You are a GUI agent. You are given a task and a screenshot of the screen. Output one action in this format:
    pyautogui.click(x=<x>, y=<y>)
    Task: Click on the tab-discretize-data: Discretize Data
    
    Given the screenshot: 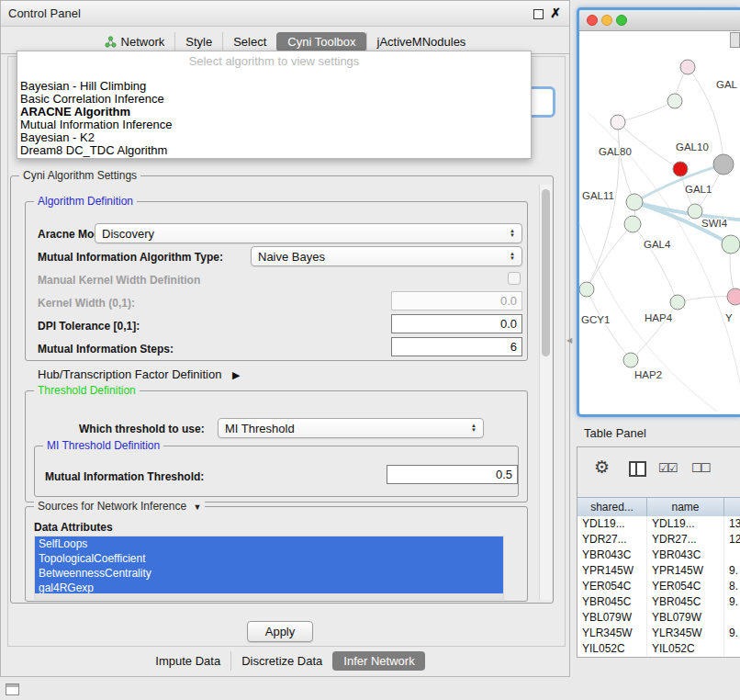 What is the action you would take?
    pyautogui.click(x=281, y=661)
    